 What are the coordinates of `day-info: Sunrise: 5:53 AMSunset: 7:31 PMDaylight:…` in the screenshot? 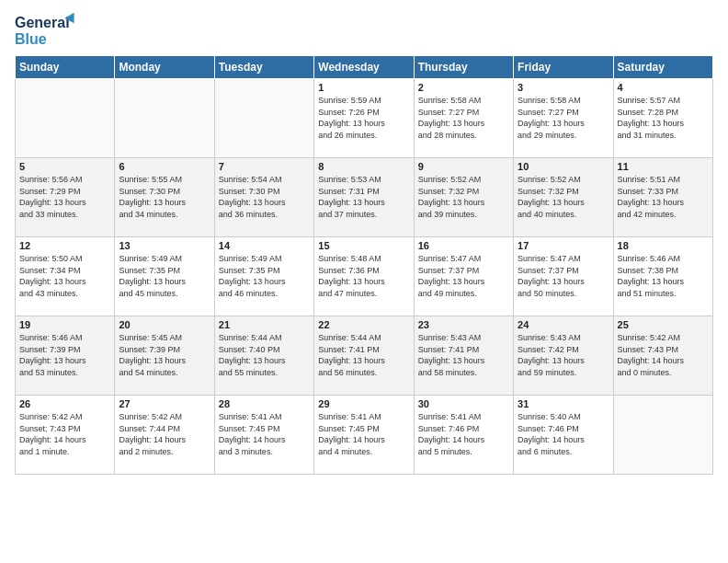 It's located at (364, 197).